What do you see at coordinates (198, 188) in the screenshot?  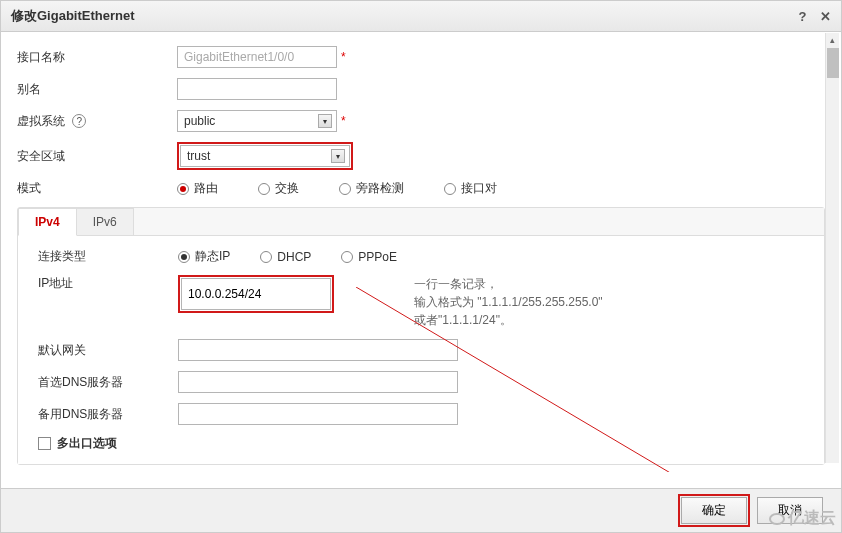 I see `radio-mode-route: 路由` at bounding box center [198, 188].